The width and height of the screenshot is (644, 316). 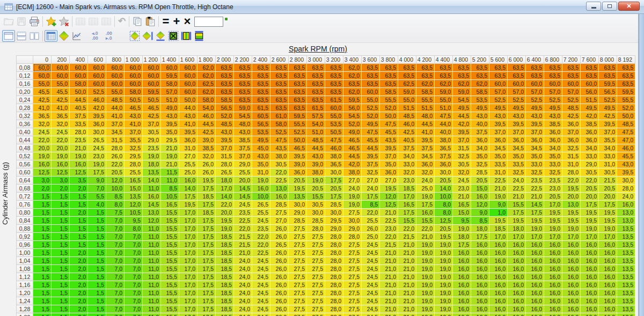 I want to click on table-cell: 30,5, so click(x=590, y=173).